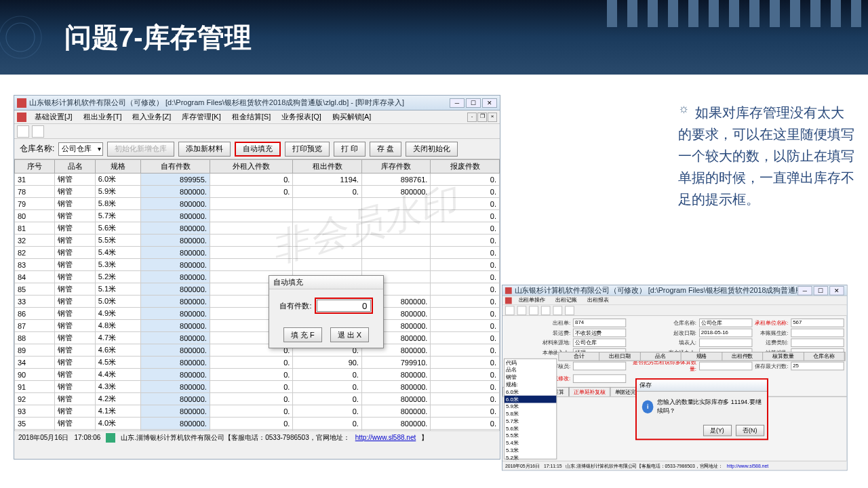  I want to click on list-item: 5.7米, so click(530, 422).